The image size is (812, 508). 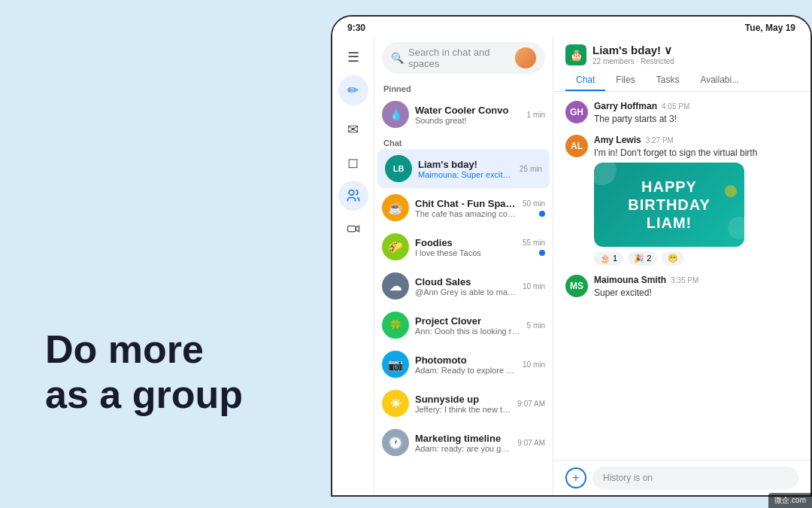 What do you see at coordinates (463, 286) in the screenshot?
I see `list-item: ☁ Cloud Sales @Ann Grey is able to make …` at bounding box center [463, 286].